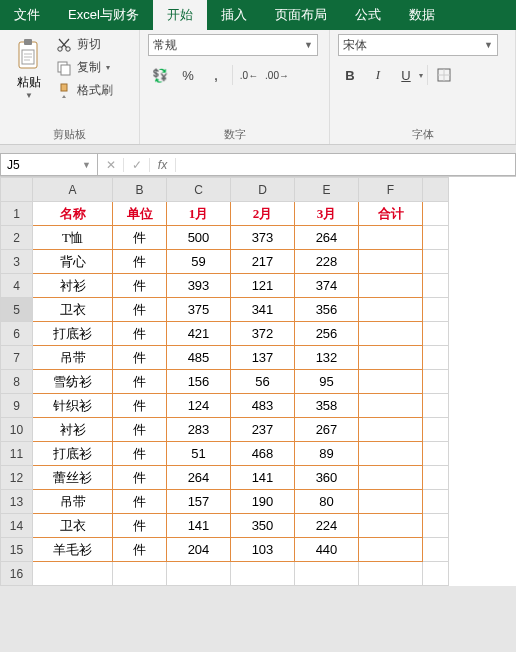 The image size is (516, 652). What do you see at coordinates (17, 526) in the screenshot?
I see `row-header-14: 14` at bounding box center [17, 526].